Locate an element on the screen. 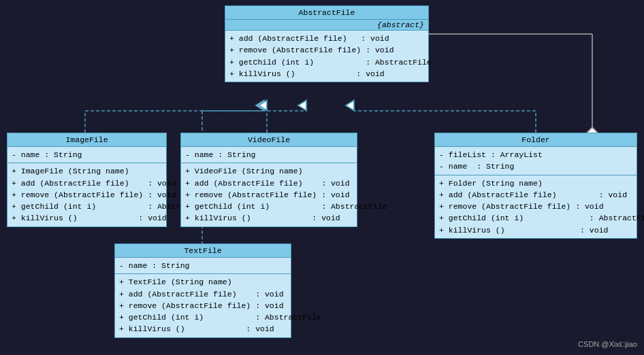  folder-methods: + Folder (String name) + add (AbstractFi… is located at coordinates (536, 207).